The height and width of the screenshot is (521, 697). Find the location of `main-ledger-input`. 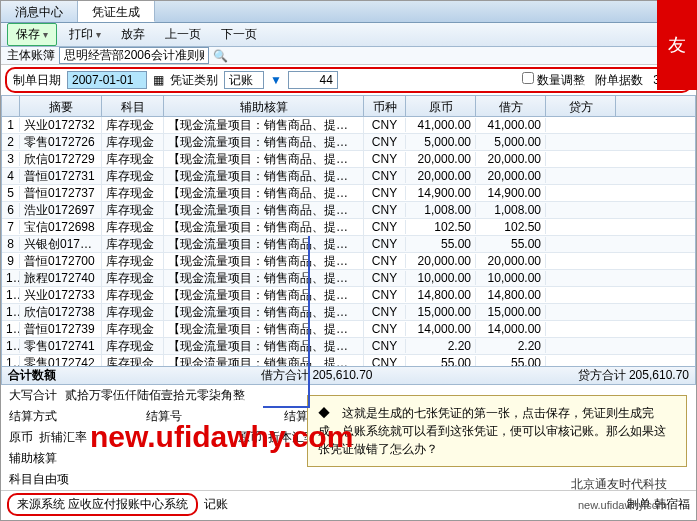

main-ledger-input is located at coordinates (134, 56).